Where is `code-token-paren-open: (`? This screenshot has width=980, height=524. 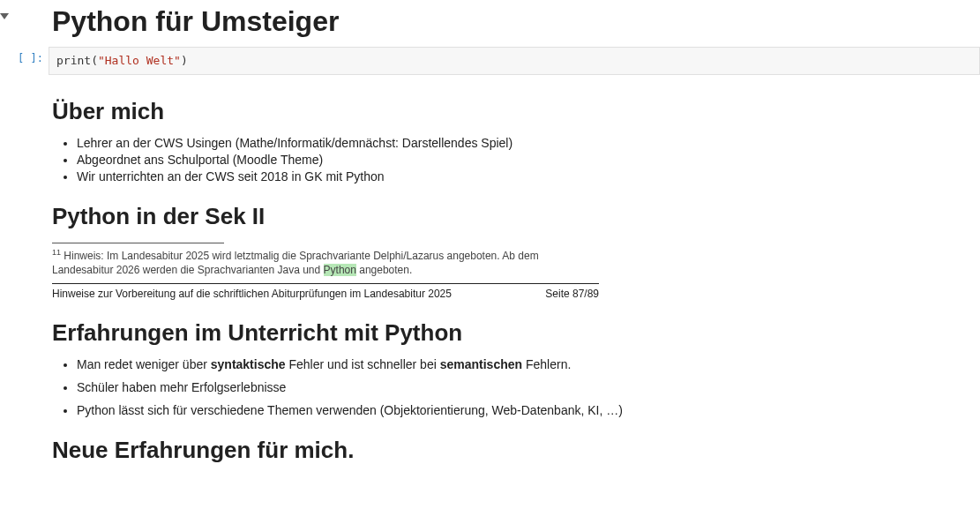 code-token-paren-open: ( is located at coordinates (94, 60).